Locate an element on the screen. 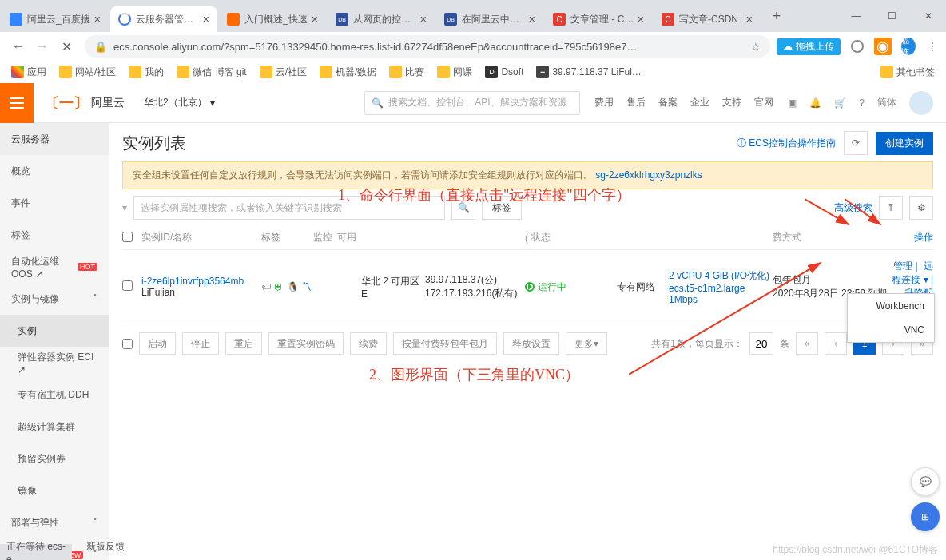 Image resolution: width=946 pixels, height=560 pixels. sidebar-item-ddh: 专有宿主机 DDH is located at coordinates (54, 395).